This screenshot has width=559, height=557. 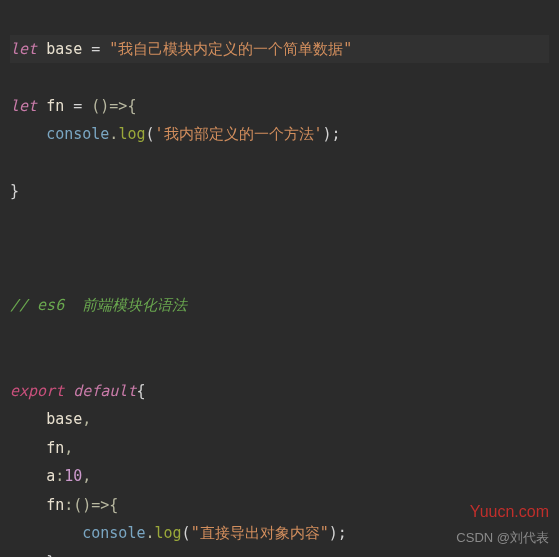 What do you see at coordinates (64, 505) in the screenshot?
I see `code-line: fn:()=>{` at bounding box center [64, 505].